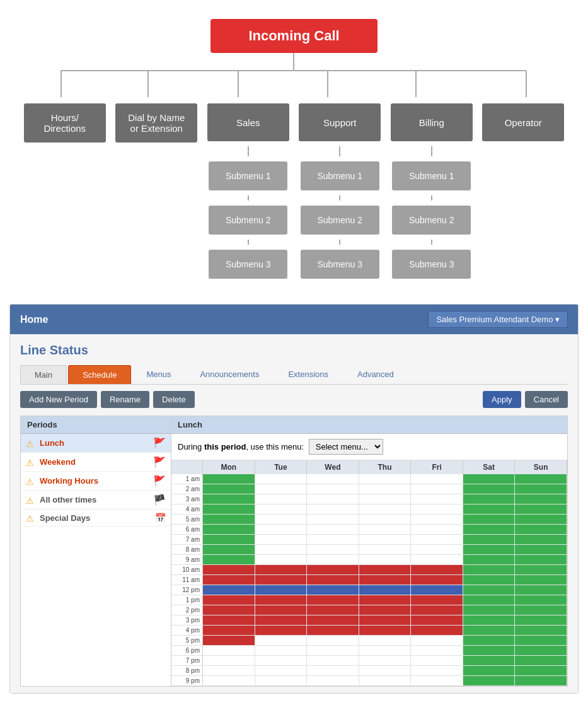 The height and width of the screenshot is (705, 588). What do you see at coordinates (31, 443) in the screenshot?
I see `warn-icon-lunch` at bounding box center [31, 443].